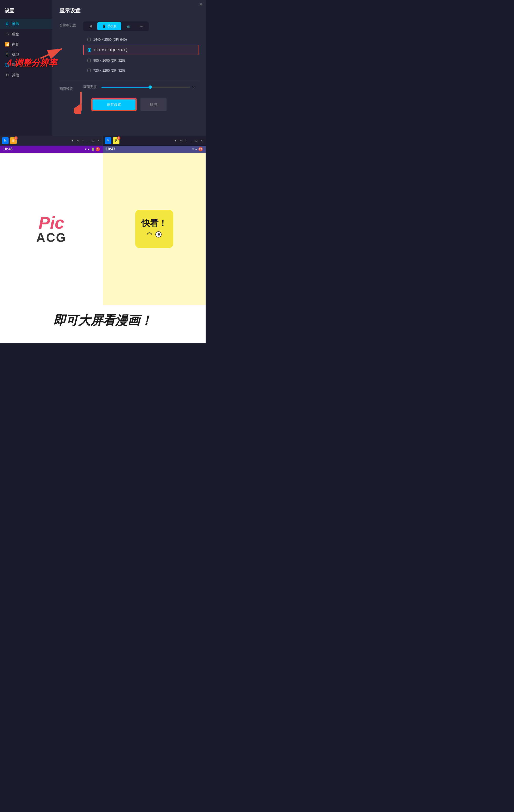 The height and width of the screenshot is (812, 514). Describe the element at coordinates (114, 105) in the screenshot. I see `save-button: 保存设置` at that location.